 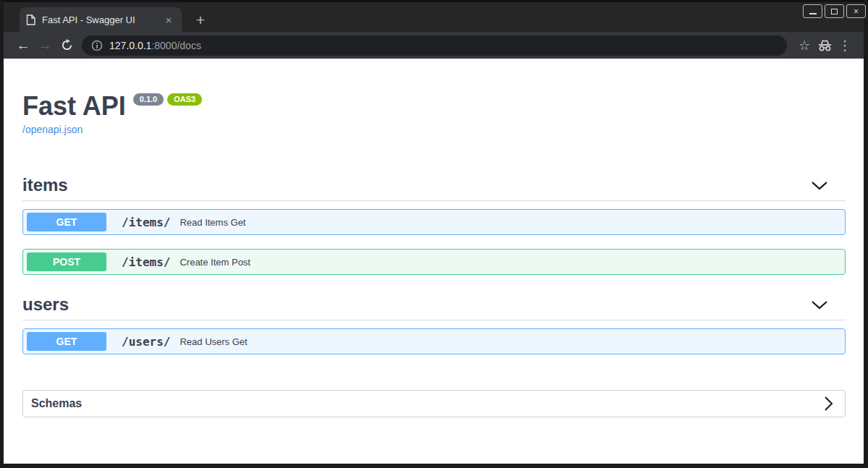 What do you see at coordinates (215, 262) in the screenshot?
I see `operation-summary: Create Item Post` at bounding box center [215, 262].